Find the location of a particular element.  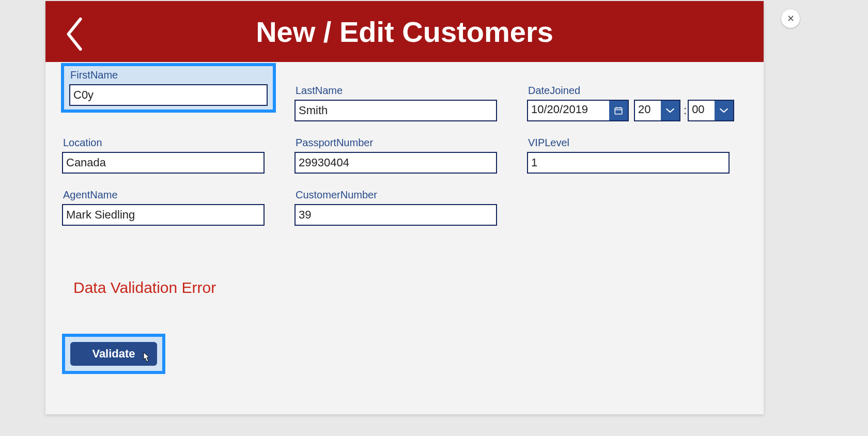

input-agentname is located at coordinates (163, 215).